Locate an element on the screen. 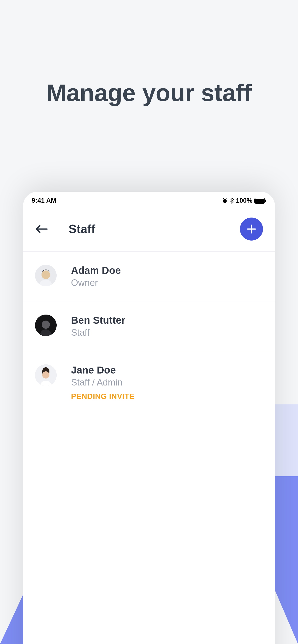  staff-row: Adam Doe Owner is located at coordinates (149, 276).